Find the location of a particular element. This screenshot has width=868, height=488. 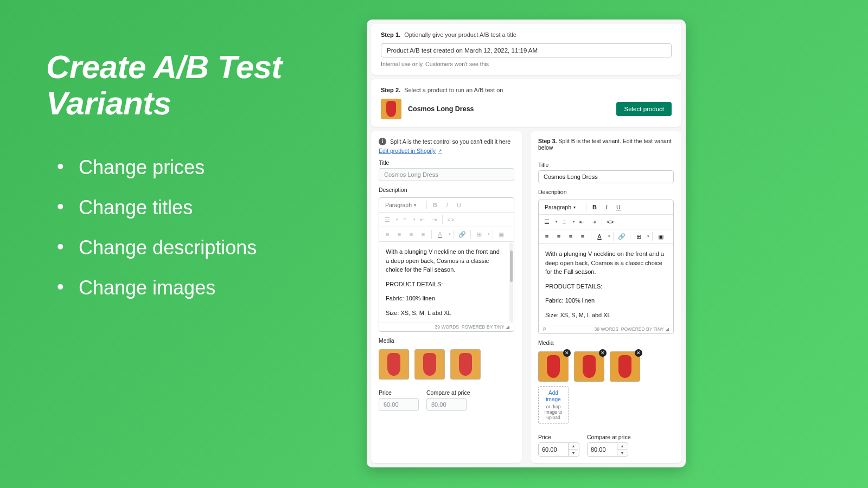

split-a-editor-body: With a plunging V neckline on the front … is located at coordinates (446, 282).